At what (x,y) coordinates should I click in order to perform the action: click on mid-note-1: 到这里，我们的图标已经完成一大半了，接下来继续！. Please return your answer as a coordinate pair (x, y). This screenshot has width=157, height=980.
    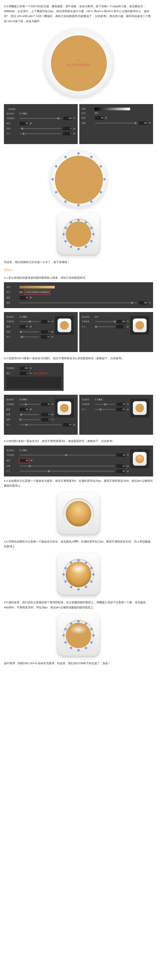
    Looking at the image, I should click on (78, 262).